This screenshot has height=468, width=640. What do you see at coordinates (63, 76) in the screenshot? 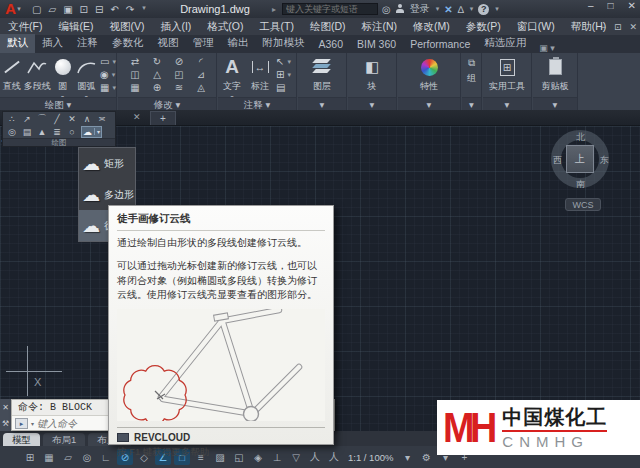
I see `circle-button: 圆 ▾` at bounding box center [63, 76].